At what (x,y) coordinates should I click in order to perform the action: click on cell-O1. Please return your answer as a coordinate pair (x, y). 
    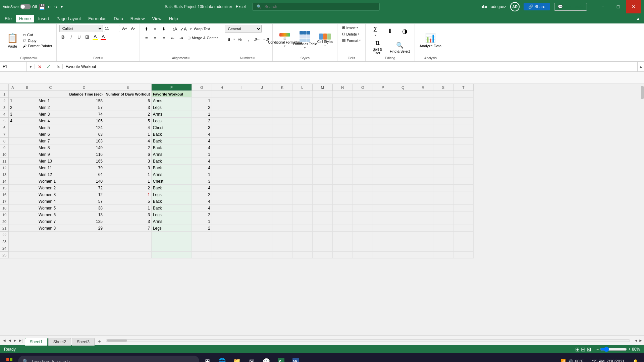
    Looking at the image, I should click on (363, 94).